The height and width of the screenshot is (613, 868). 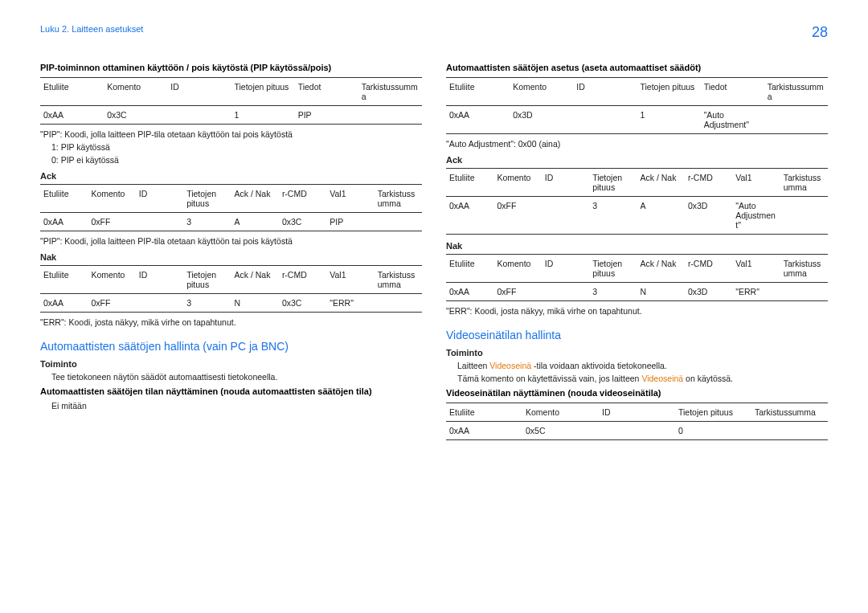 What do you see at coordinates (755, 215) in the screenshot?
I see `cell: "Auto Adjustment"` at bounding box center [755, 215].